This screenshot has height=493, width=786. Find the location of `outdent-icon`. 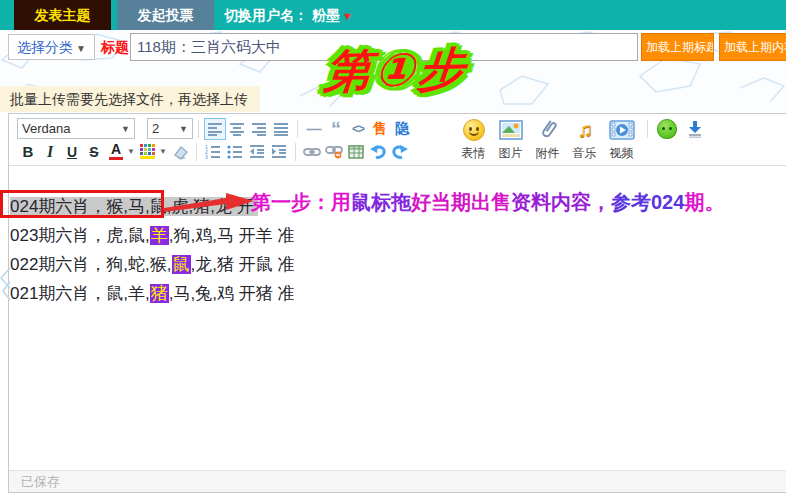

outdent-icon is located at coordinates (257, 152).